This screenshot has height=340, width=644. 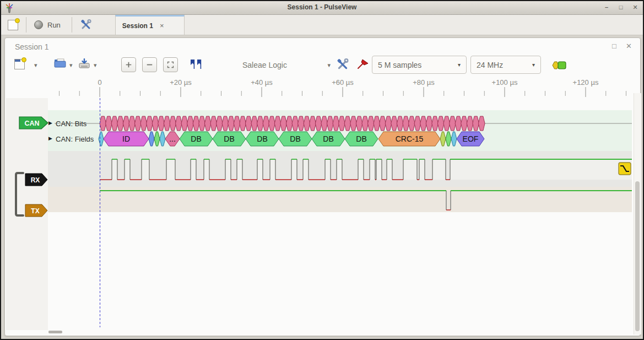 What do you see at coordinates (129, 65) in the screenshot?
I see `plus-icon` at bounding box center [129, 65].